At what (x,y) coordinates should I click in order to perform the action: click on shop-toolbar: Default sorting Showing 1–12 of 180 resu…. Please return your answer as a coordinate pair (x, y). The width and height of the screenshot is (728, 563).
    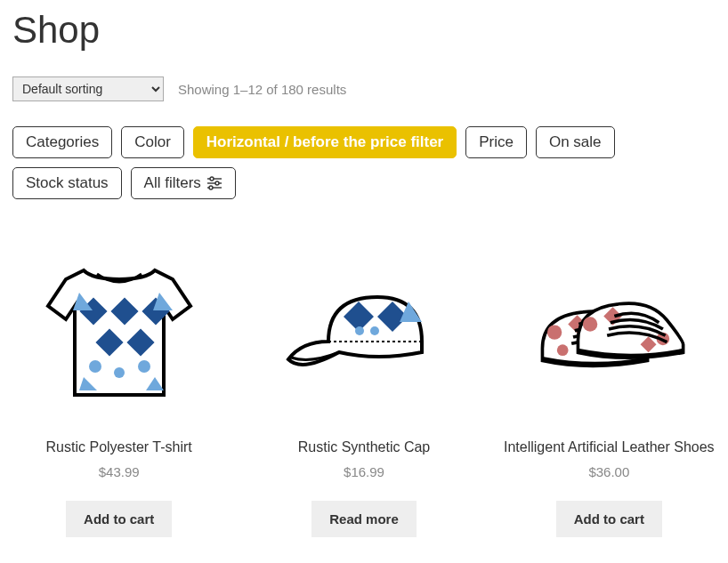
    Looking at the image, I should click on (364, 89).